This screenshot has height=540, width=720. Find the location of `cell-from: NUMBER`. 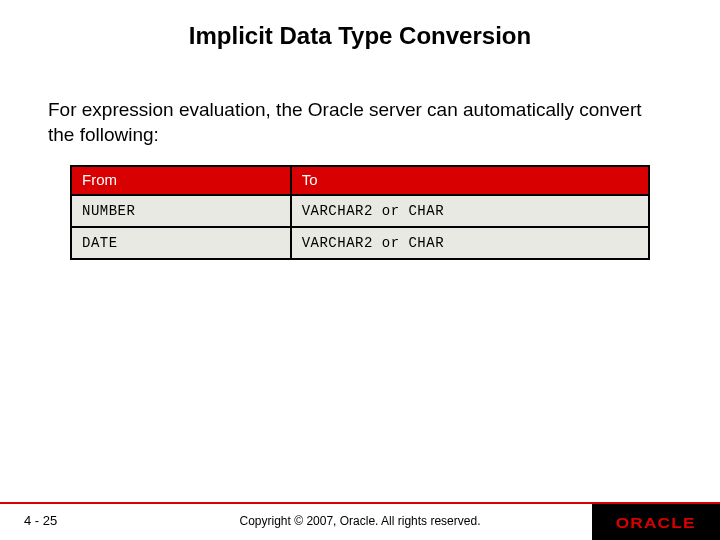

cell-from: NUMBER is located at coordinates (181, 211).